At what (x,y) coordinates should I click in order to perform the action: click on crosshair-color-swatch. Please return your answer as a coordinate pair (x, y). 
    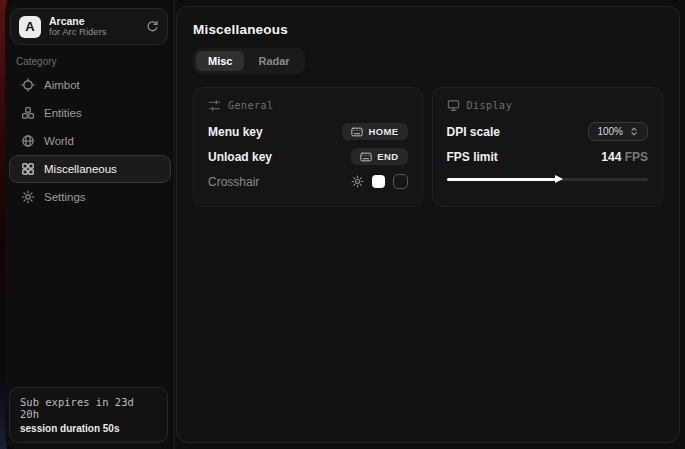
    Looking at the image, I should click on (378, 182).